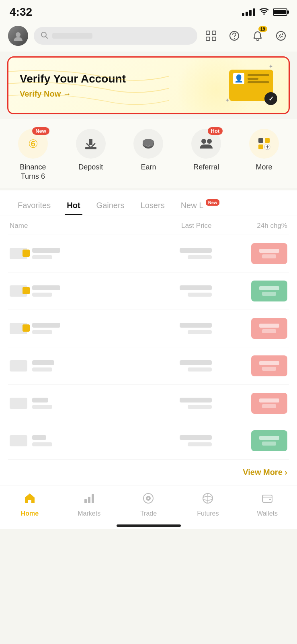  What do you see at coordinates (213, 202) in the screenshot?
I see `new-tab-badge: New` at bounding box center [213, 202].